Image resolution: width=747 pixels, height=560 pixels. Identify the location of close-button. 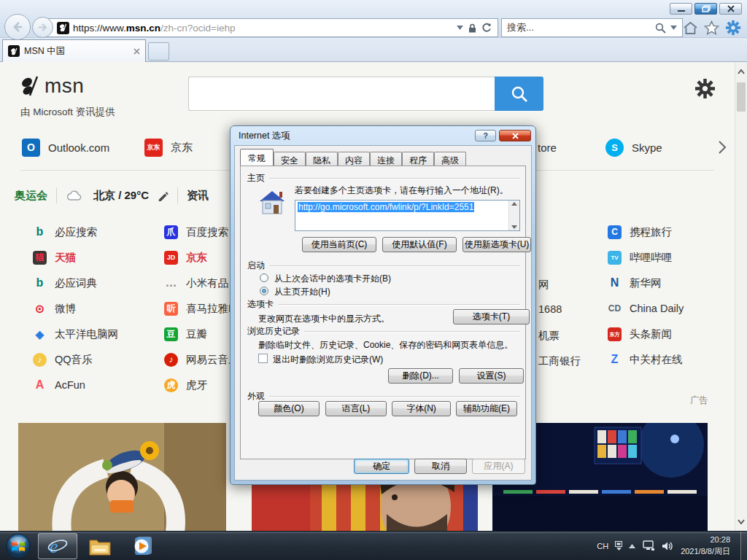
(731, 9).